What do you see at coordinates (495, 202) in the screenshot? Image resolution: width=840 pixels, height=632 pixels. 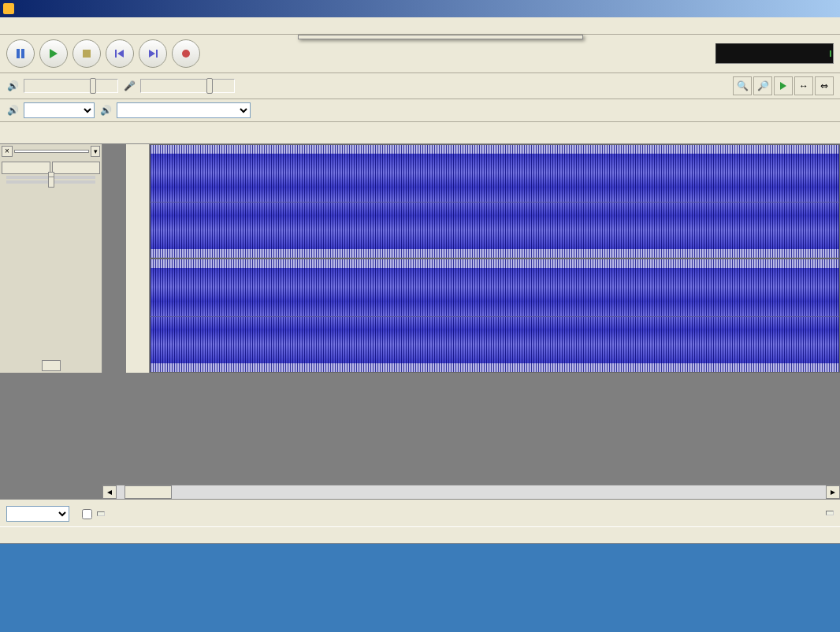 I see `waveform-left-channel` at bounding box center [495, 202].